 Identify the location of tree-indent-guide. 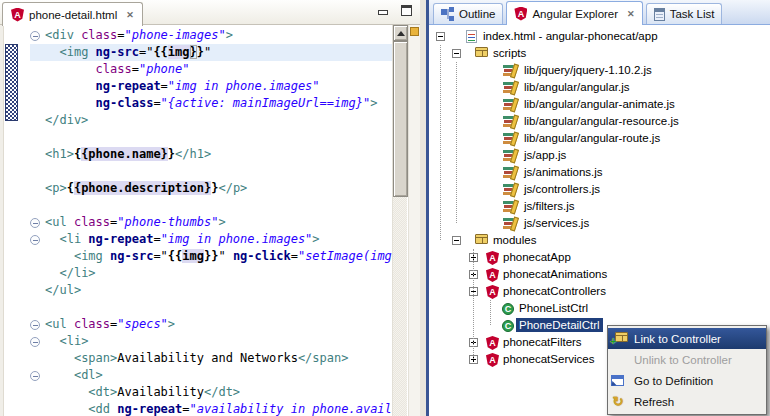
(440, 142).